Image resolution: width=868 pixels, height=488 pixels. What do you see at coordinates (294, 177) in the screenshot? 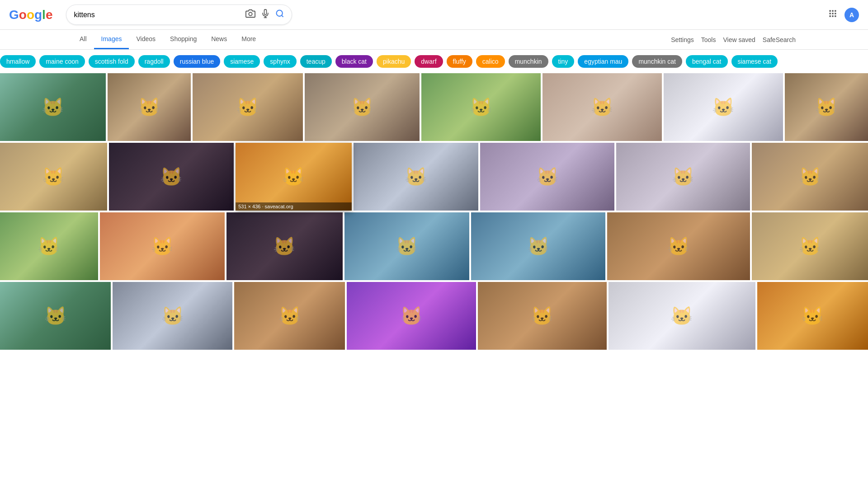
I see `kitten-image: 531 × 436 · saveacat.org` at bounding box center [294, 177].